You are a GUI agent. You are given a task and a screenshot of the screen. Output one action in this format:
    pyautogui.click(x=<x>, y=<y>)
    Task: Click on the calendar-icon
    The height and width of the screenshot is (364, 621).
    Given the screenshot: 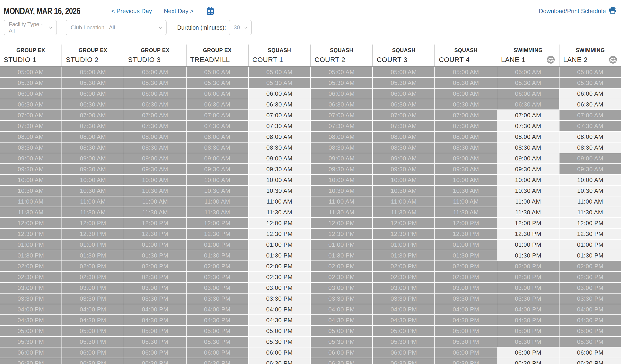 What is the action you would take?
    pyautogui.click(x=210, y=11)
    